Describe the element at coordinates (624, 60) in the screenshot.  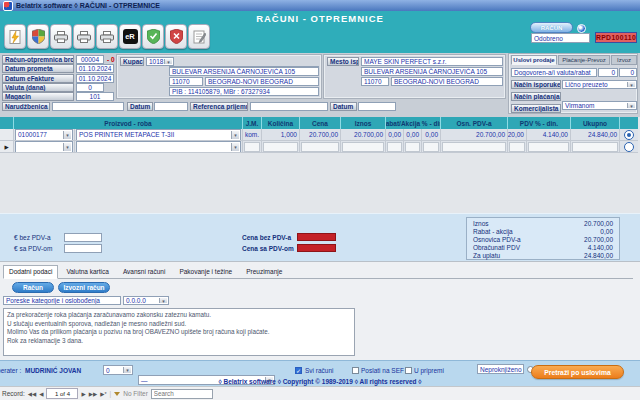
I see `tab-izvoz: Izvoz` at that location.